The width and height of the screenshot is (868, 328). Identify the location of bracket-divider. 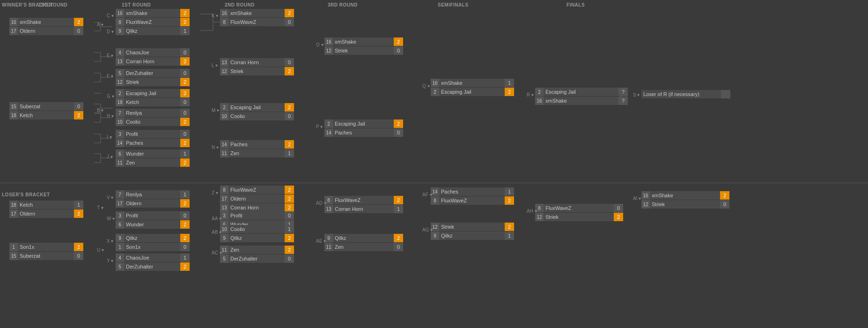
(434, 183).